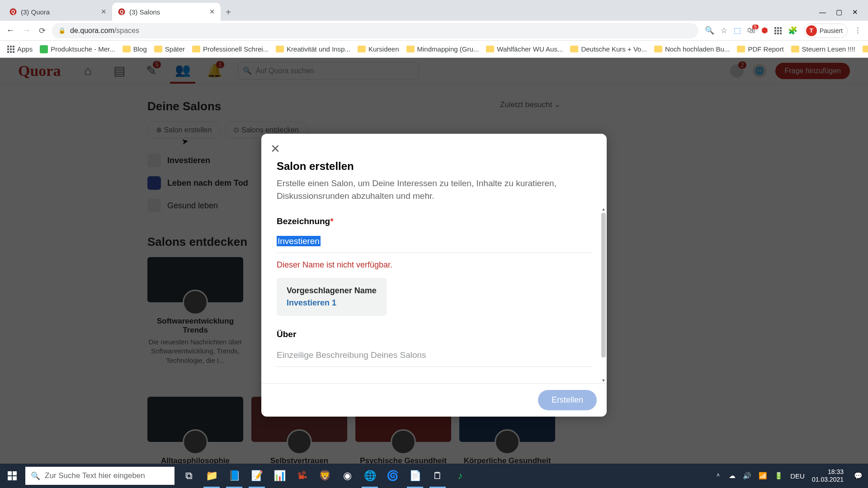  I want to click on name-error-message: Dieser Name ist nicht verfügbar., so click(434, 265).